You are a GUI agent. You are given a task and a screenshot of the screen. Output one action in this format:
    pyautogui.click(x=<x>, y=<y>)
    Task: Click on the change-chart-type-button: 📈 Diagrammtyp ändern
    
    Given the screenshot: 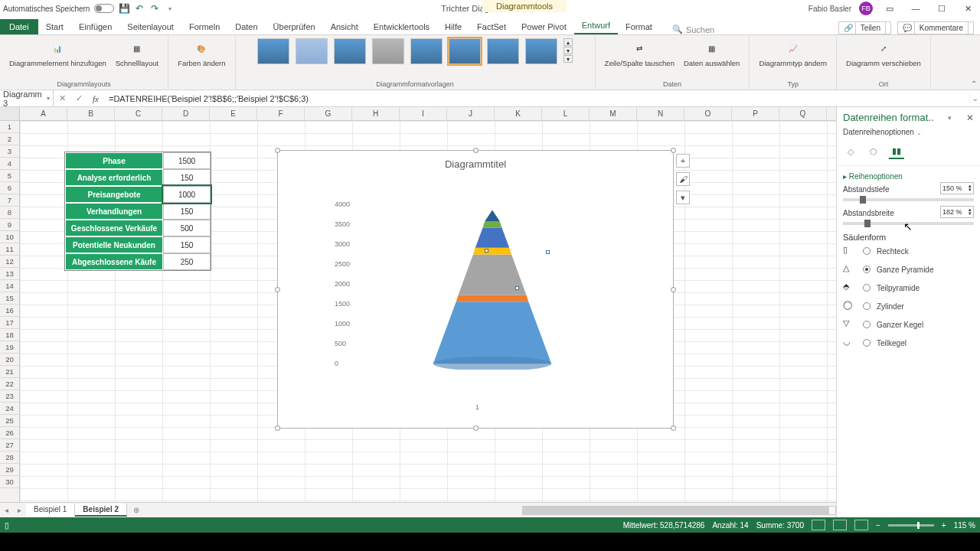 What is the action you would take?
    pyautogui.click(x=793, y=54)
    